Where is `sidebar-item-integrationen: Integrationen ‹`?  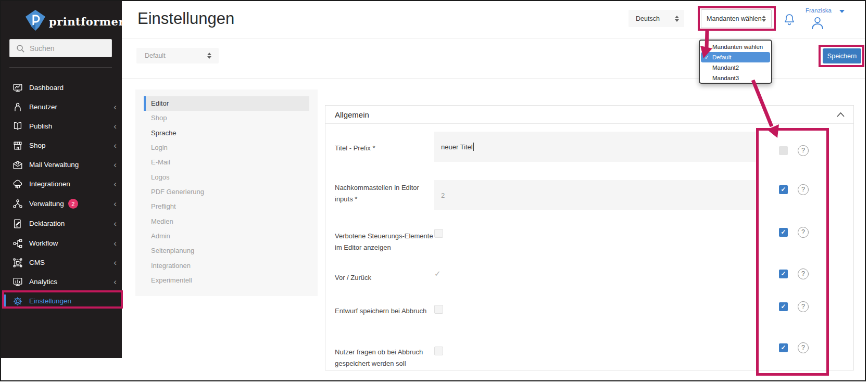 sidebar-item-integrationen: Integrationen ‹ is located at coordinates (61, 184).